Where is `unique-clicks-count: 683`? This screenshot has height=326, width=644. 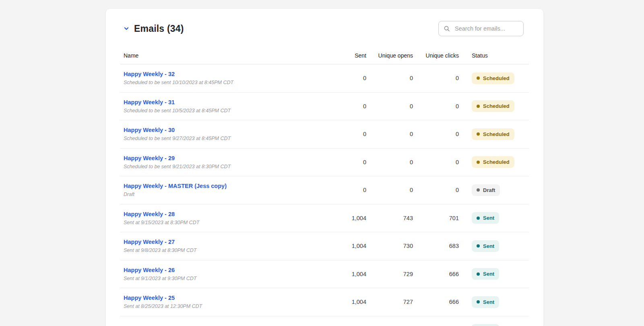 unique-clicks-count: 683 is located at coordinates (436, 246).